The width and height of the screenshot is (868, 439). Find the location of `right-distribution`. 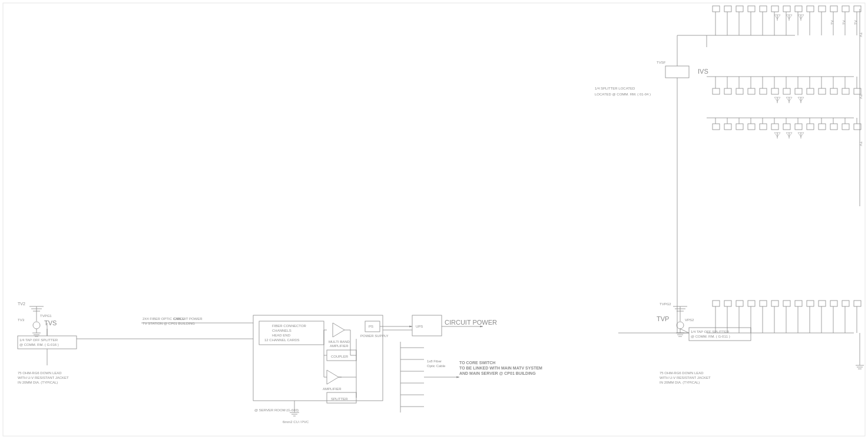

right-distribution is located at coordinates (412, 377).